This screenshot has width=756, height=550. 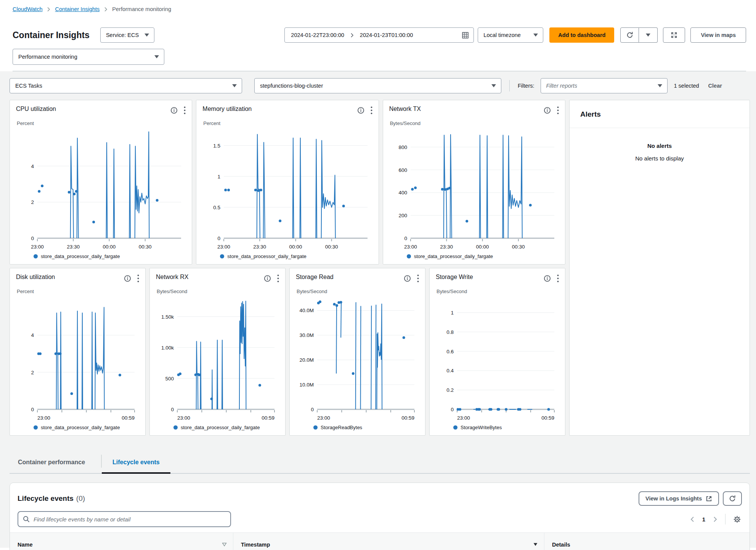 I want to click on breadcrumb-link-container-insights: Container Insights, so click(x=77, y=9).